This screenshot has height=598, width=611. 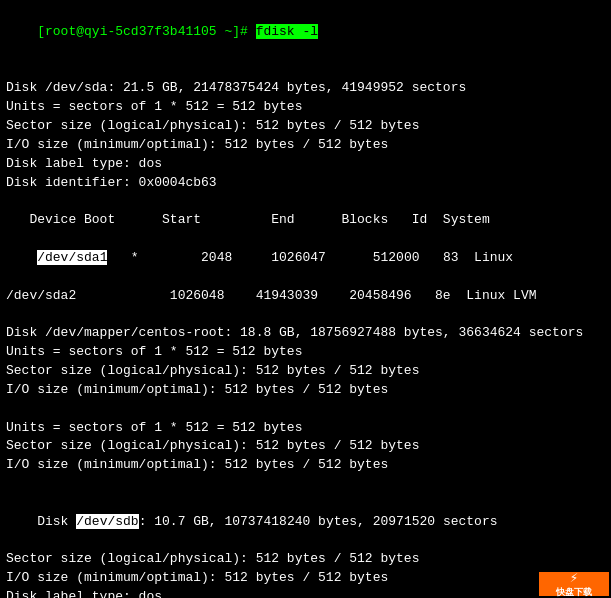 I want to click on prompt-1: [root@qyi-5cd37f3b41105 ~]#, so click(x=146, y=32).